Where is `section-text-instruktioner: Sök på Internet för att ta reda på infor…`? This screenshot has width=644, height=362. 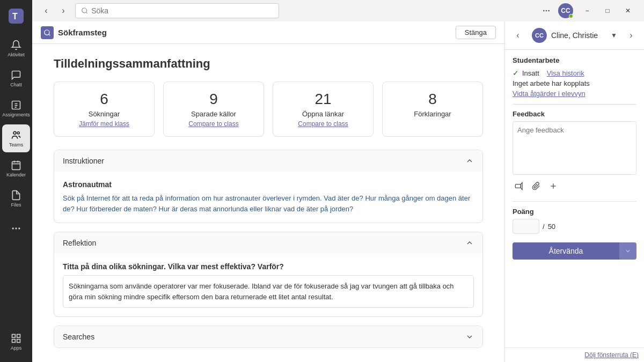 section-text-instruktioner: Sök på Internet för att ta reda på infor… is located at coordinates (268, 204).